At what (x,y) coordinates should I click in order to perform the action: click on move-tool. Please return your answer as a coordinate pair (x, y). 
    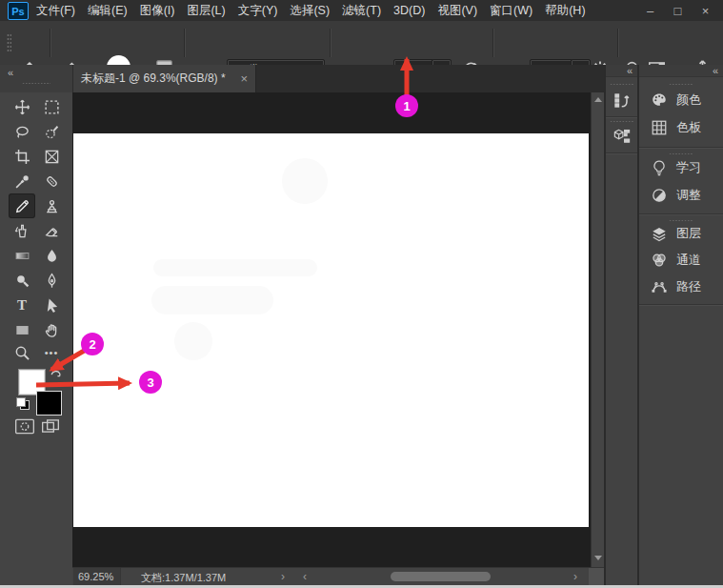
    Looking at the image, I should click on (22, 107).